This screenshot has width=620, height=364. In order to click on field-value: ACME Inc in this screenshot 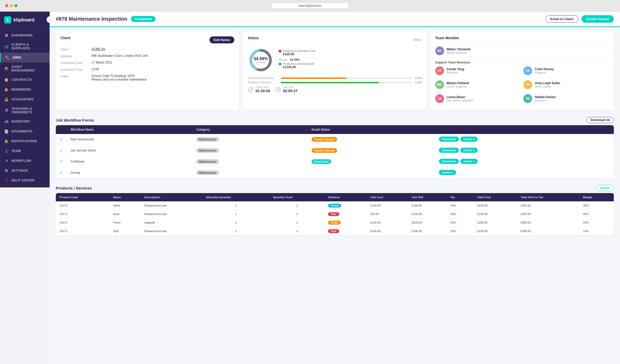, I will do `click(98, 49)`.